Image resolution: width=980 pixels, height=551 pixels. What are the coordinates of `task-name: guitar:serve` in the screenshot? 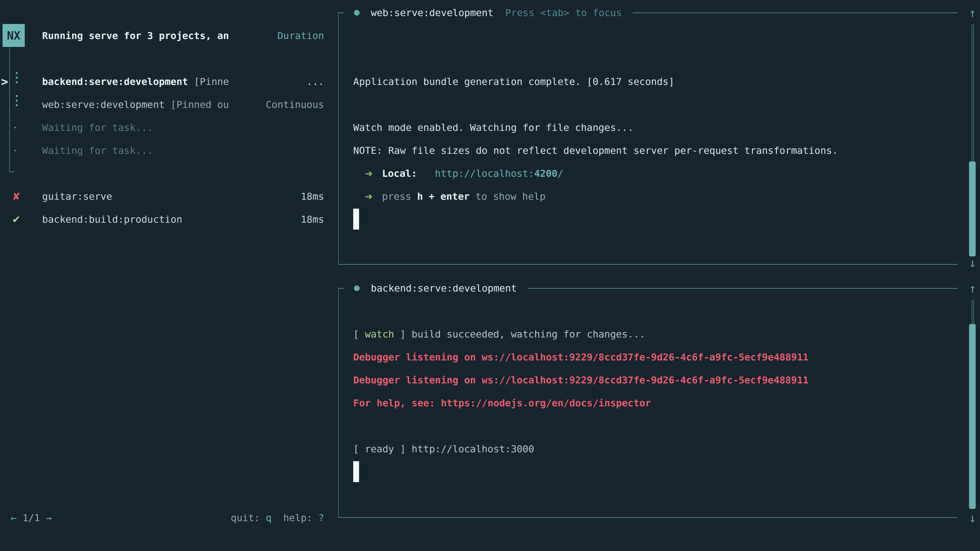 It's located at (77, 196).